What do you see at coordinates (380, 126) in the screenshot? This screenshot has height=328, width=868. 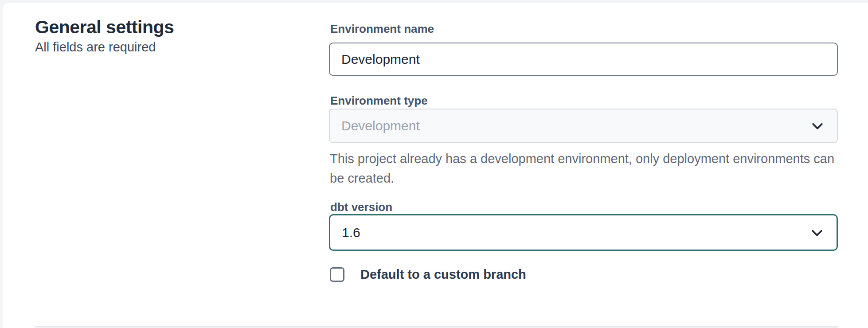 I see `environment-type-value: Development` at bounding box center [380, 126].